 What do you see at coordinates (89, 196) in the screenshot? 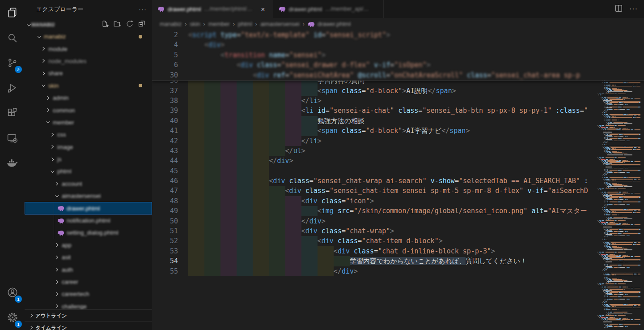
I see `folder-aimastersensei: aimastersensei` at bounding box center [89, 196].